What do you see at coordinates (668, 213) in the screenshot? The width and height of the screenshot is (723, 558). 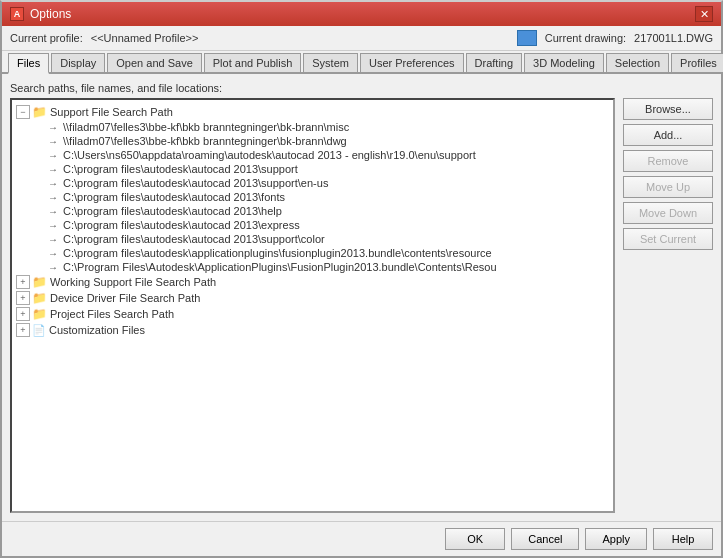 I see `move-down-button: Move Down` at bounding box center [668, 213].